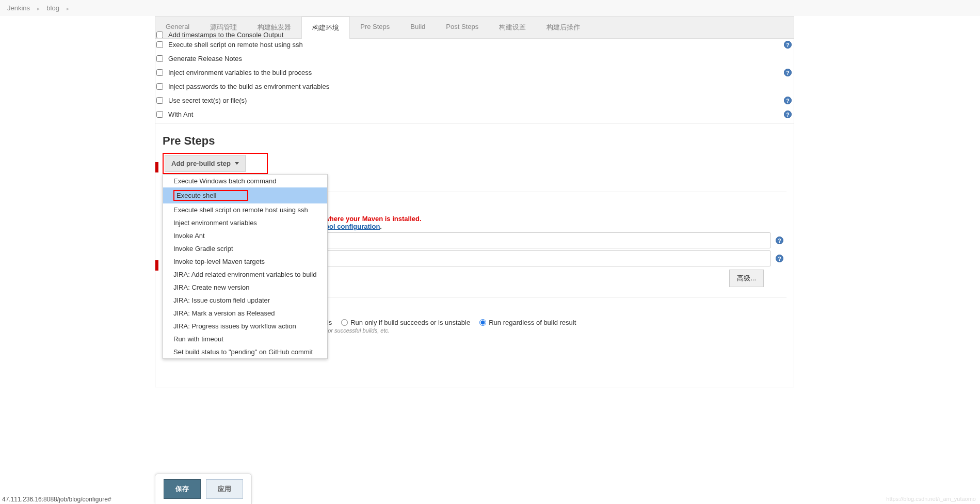 The width and height of the screenshot is (980, 504). Describe the element at coordinates (181, 115) in the screenshot. I see `checkbox-with-ant-label: With Ant` at that location.